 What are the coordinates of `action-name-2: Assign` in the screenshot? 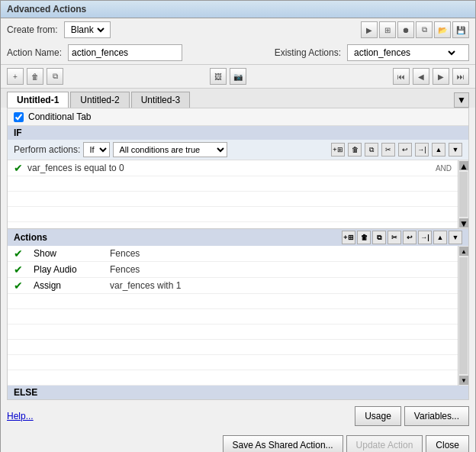 It's located at (72, 286).